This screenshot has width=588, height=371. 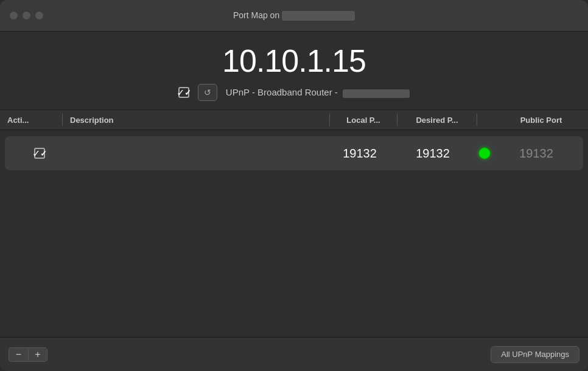 I want to click on toolbar-left: − +, so click(x=28, y=355).